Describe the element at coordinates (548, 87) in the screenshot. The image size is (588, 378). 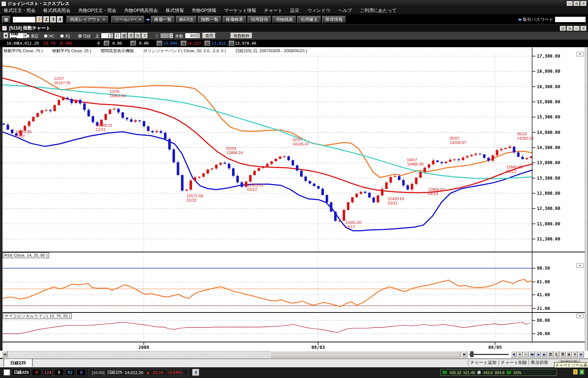
I see `svg-text: 16,300.00` at that location.